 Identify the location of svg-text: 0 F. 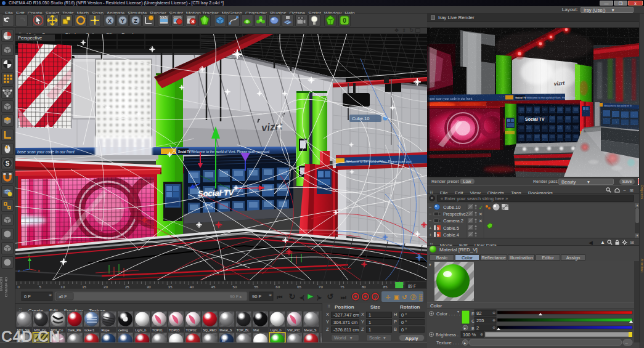
(27, 297).